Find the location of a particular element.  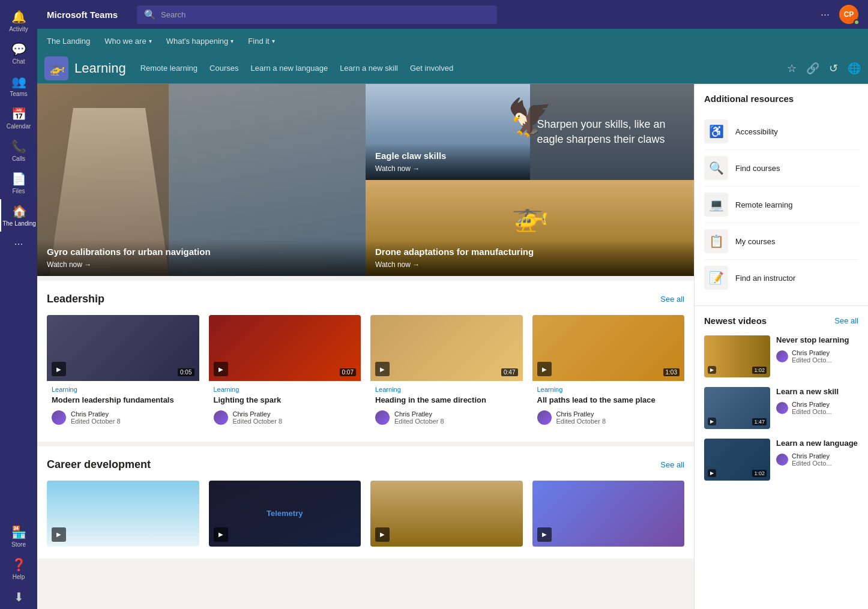

hero-card-drone: Drone adaptations for manufacturing Watc… is located at coordinates (529, 228).